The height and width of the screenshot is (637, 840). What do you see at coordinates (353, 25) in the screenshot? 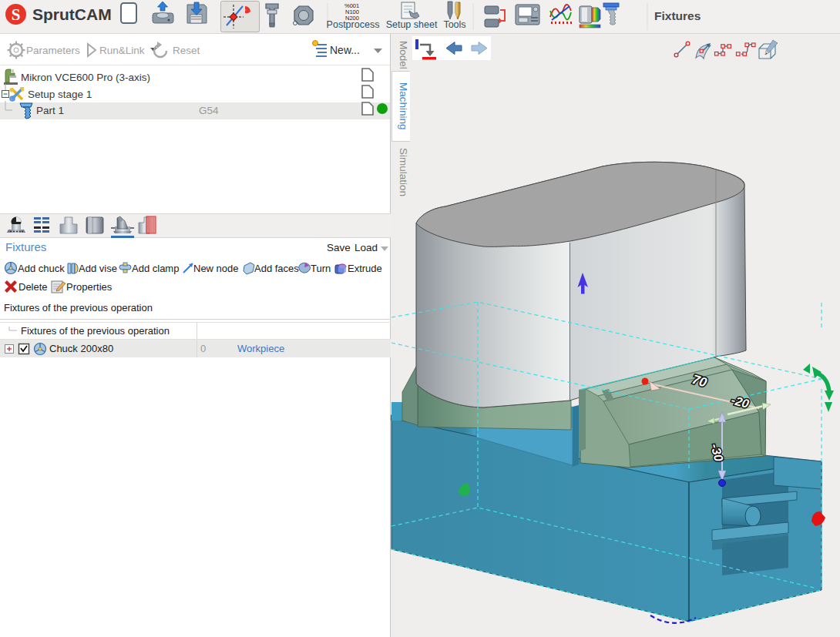
I see `svg-text: Postprocess` at bounding box center [353, 25].